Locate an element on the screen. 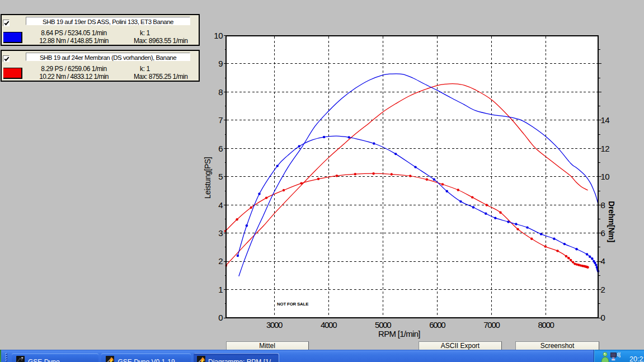 The image size is (644, 362). svg-text: 4000 is located at coordinates (329, 325).